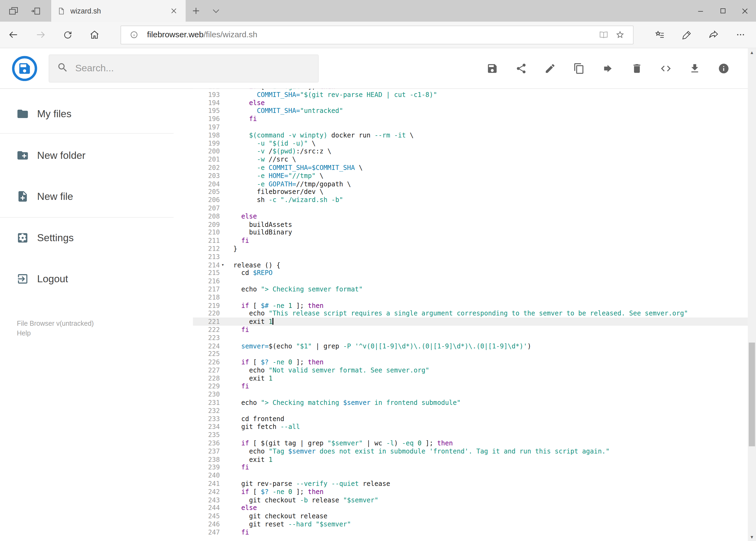 The width and height of the screenshot is (756, 541). Describe the element at coordinates (216, 11) in the screenshot. I see `tab-preview-chevron-icon` at that location.